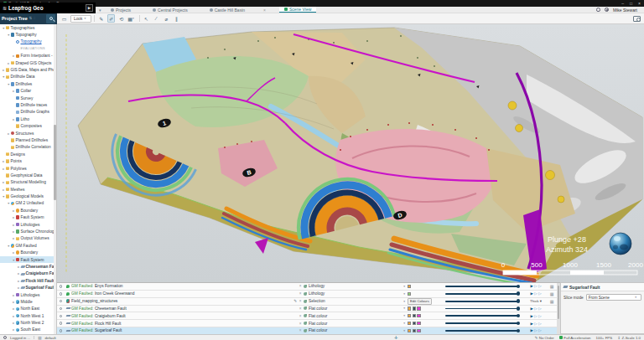 The height and width of the screenshot is (340, 644). Describe the element at coordinates (29, 42) in the screenshot. I see `tree-item-topography: Topography` at that location.